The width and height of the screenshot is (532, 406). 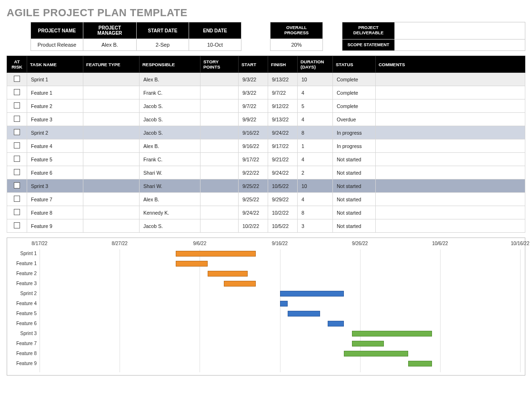 What do you see at coordinates (315, 226) in the screenshot?
I see `cell-duration: 3` at bounding box center [315, 226].